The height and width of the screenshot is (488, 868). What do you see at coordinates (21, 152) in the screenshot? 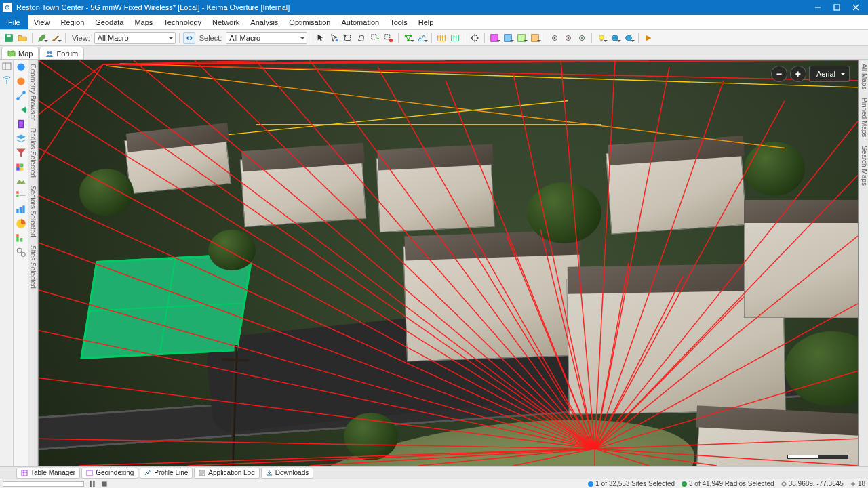
I see `lt-filter-icon` at bounding box center [21, 152].